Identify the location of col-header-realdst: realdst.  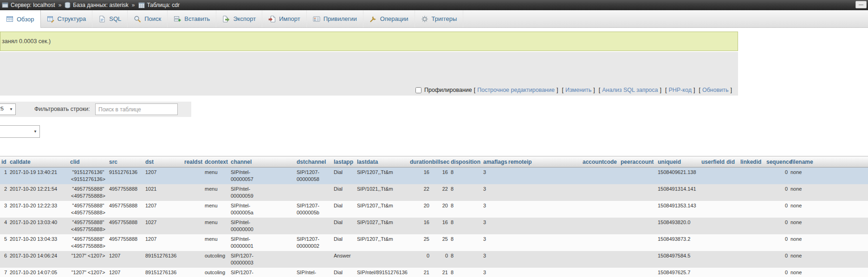
(193, 162).